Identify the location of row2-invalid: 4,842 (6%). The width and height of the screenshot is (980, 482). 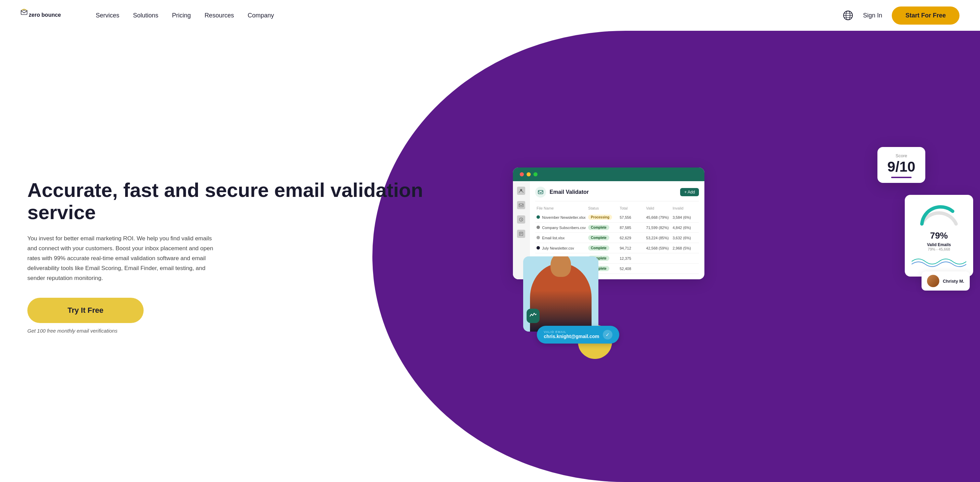
(685, 227).